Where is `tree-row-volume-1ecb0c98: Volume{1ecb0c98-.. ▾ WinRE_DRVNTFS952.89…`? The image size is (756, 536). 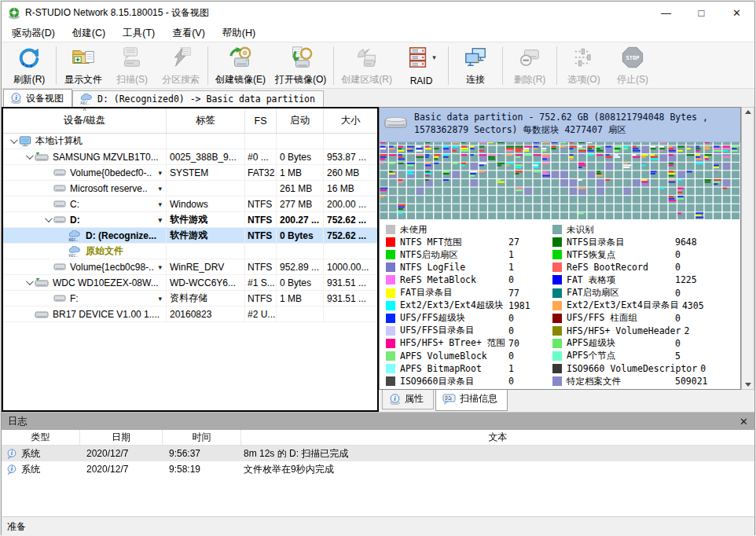 tree-row-volume-1ecb0c98: Volume{1ecb0c98-.. ▾ WinRE_DRVNTFS952.89… is located at coordinates (190, 267).